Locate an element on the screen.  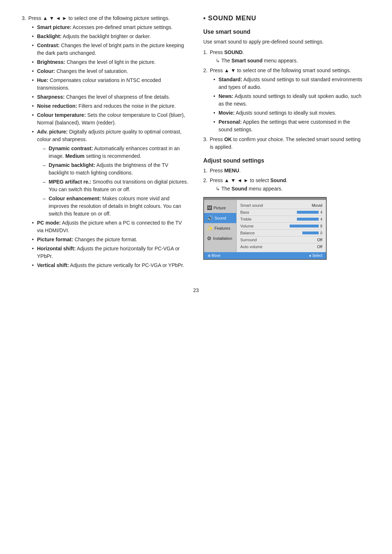
item-bold: Backlight: is located at coordinates (49, 36).